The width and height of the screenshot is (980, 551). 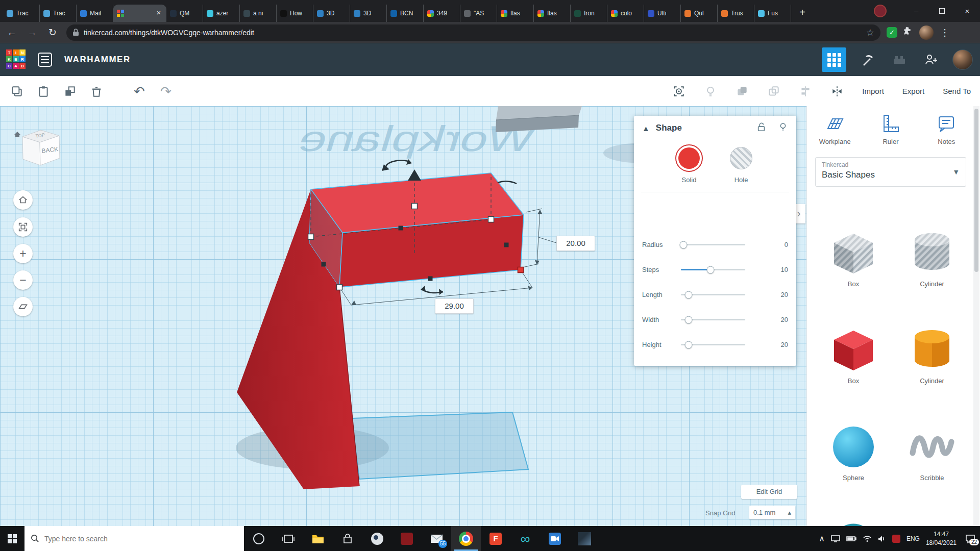 What do you see at coordinates (32, 33) in the screenshot?
I see `forward-button: →` at bounding box center [32, 33].